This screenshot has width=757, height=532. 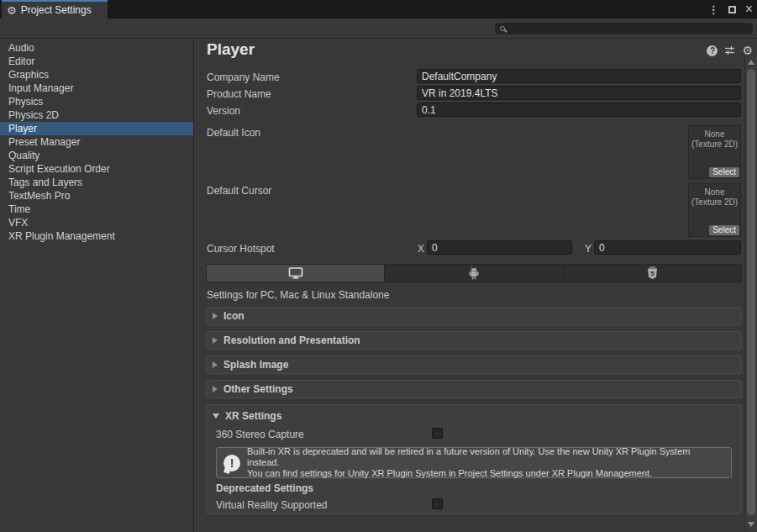 I want to click on section-resolution-and-presentation: Resolution and Presentation, so click(x=474, y=340).